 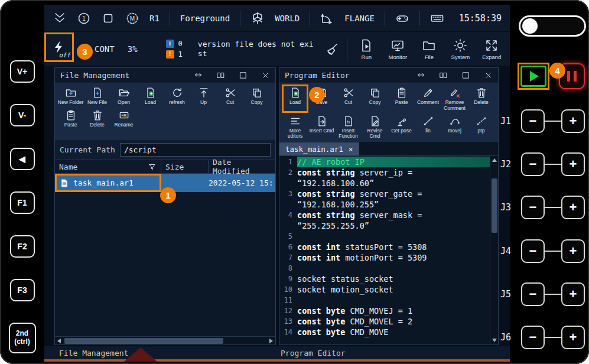 What do you see at coordinates (22, 203) in the screenshot?
I see `key-f1: F1` at bounding box center [22, 203].